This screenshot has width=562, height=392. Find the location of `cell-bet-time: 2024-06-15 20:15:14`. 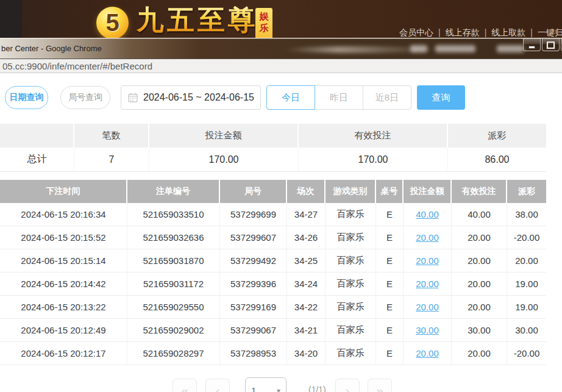

cell-bet-time: 2024-06-15 20:15:14 is located at coordinates (63, 261).